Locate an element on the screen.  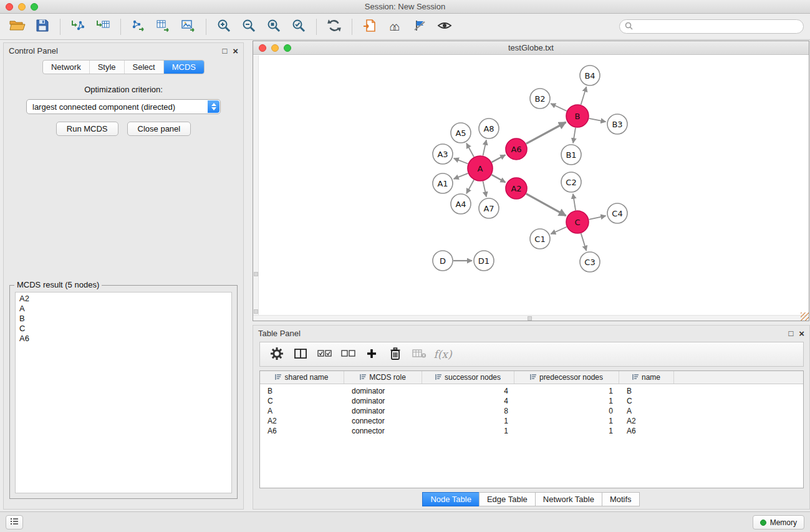
show-columns-button is located at coordinates (301, 354).